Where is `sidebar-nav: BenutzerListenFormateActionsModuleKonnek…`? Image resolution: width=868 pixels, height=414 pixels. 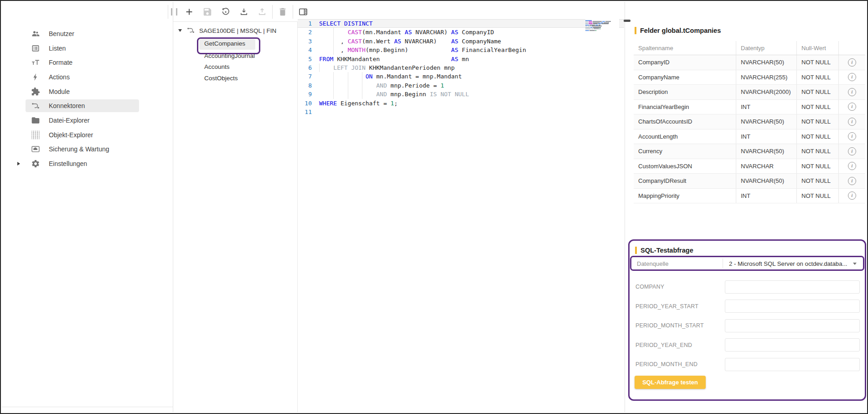 sidebar-nav: BenutzerListenFormateActionsModuleKonnek… is located at coordinates (88, 98).